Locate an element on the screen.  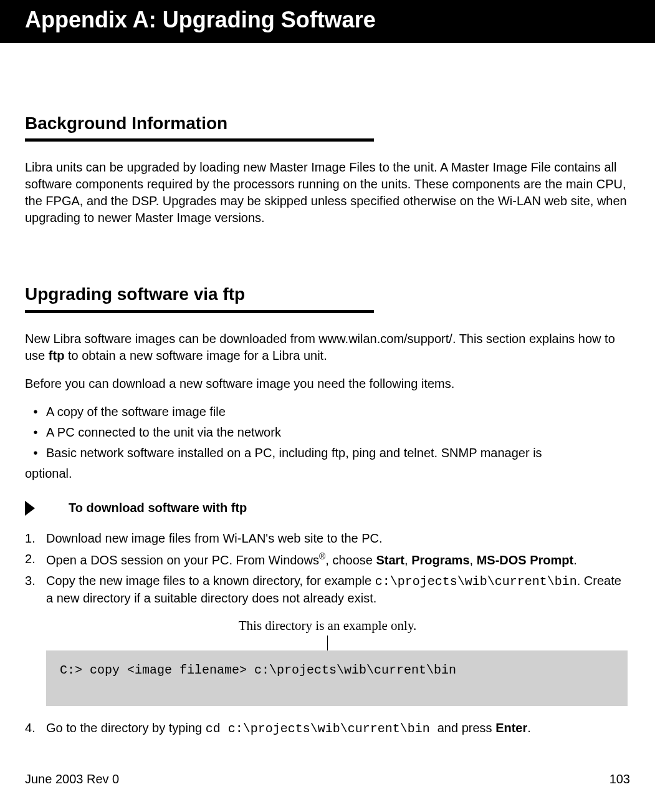
step-text: Go to the directory by typing cd c:\proj… is located at coordinates (338, 728).